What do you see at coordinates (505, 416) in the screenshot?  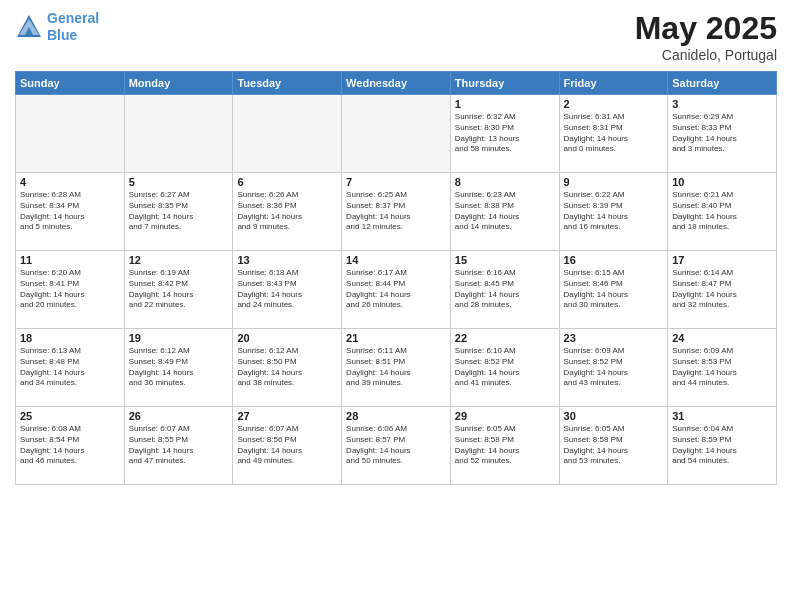 I see `day-number: 29` at bounding box center [505, 416].